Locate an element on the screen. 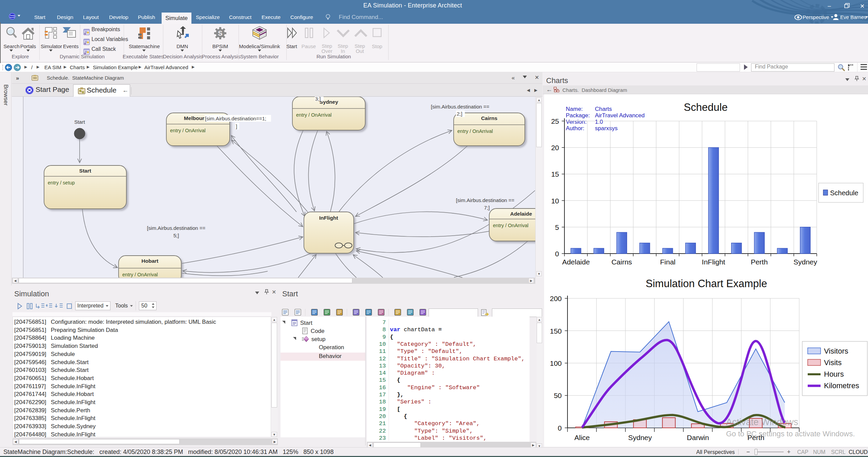 The height and width of the screenshot is (457, 868). svg-text: Alice is located at coordinates (582, 437).